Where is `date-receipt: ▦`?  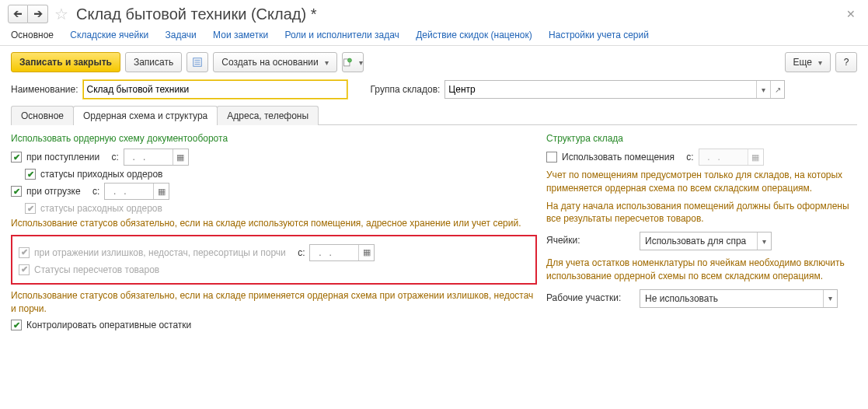 date-receipt: ▦ is located at coordinates (156, 157).